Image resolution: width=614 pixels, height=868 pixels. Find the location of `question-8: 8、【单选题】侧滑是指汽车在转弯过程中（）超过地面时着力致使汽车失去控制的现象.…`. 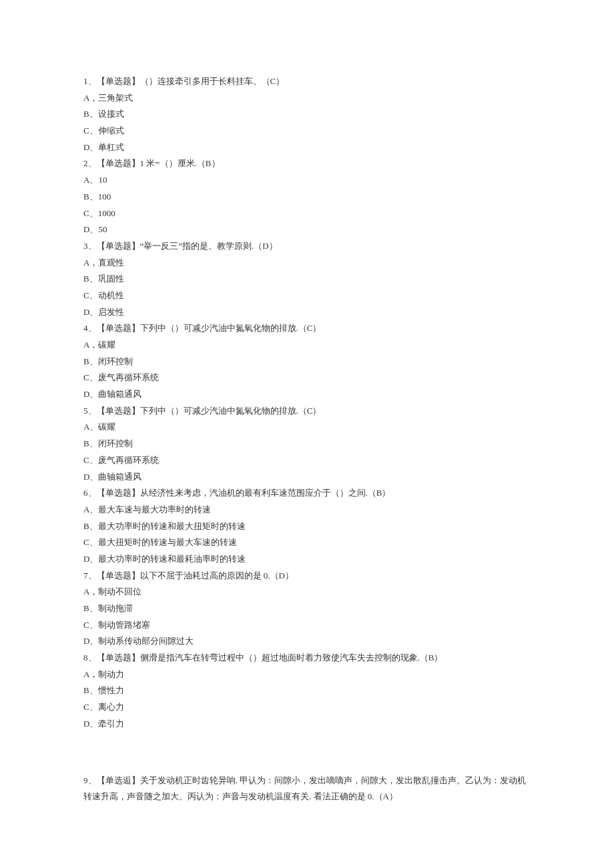

question-8: 8、【单选题】侧滑是指汽车在转弯过程中（）超过地面时着力致使汽车失去控制的现象.… is located at coordinates (307, 658).